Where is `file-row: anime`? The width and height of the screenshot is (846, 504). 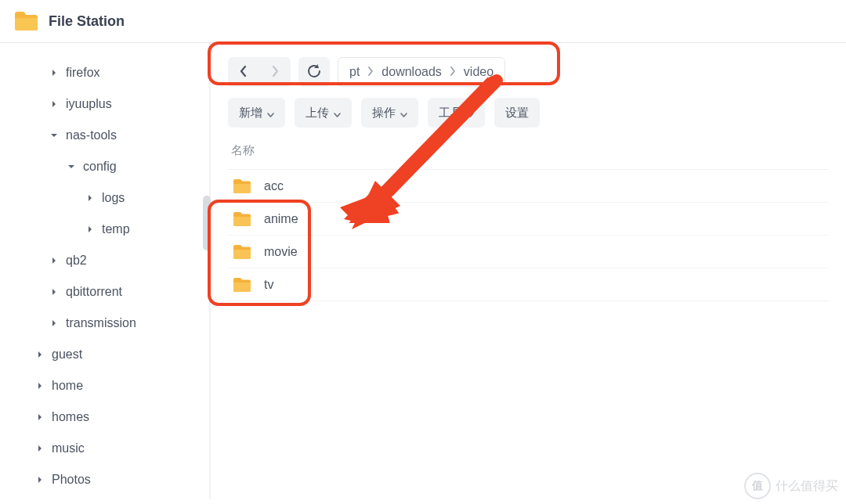
file-row: anime is located at coordinates (528, 219).